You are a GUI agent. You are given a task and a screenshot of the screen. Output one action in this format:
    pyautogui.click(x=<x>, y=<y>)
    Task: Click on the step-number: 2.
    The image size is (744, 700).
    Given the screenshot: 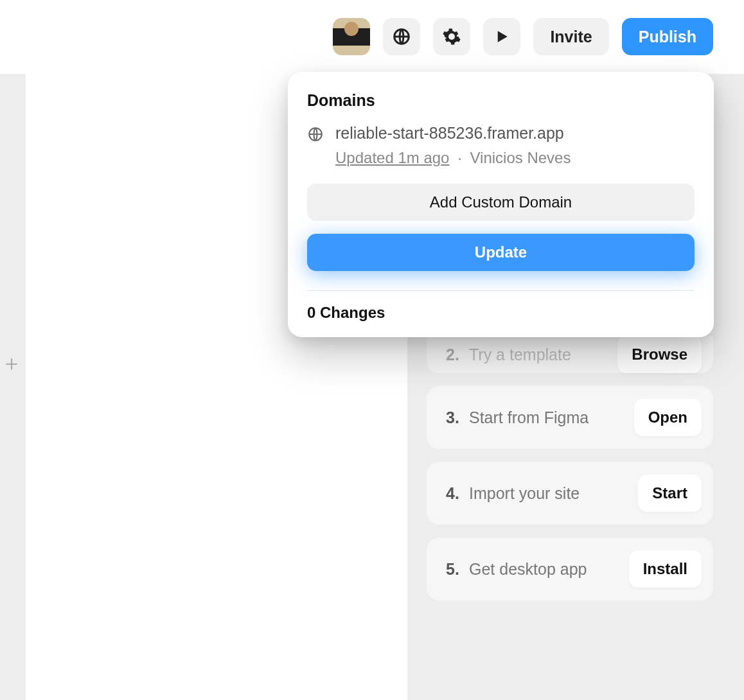 What is the action you would take?
    pyautogui.click(x=453, y=354)
    